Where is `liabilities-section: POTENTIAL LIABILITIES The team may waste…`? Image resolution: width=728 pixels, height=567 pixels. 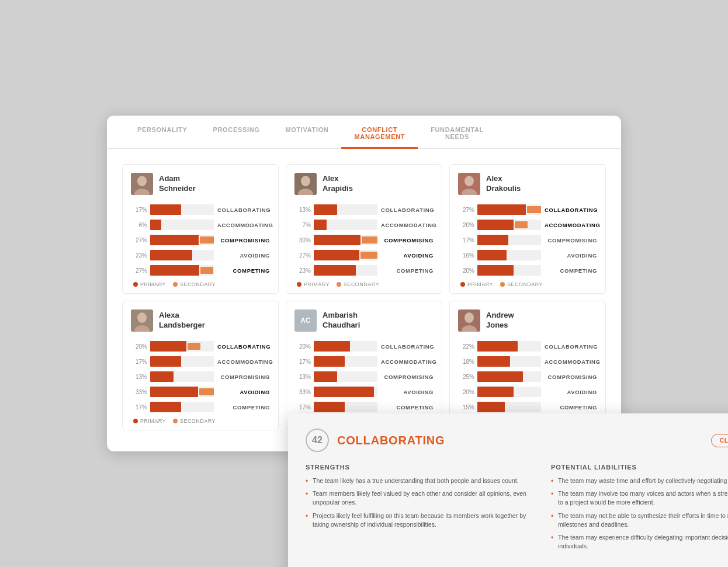
liabilities-section: POTENTIAL LIABILITIES The team may waste… is located at coordinates (639, 509).